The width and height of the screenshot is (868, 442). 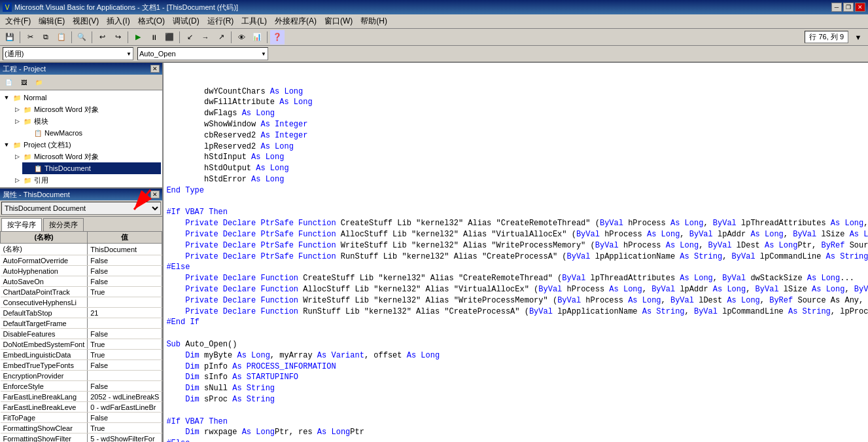 What do you see at coordinates (92, 168) in the screenshot?
I see `tree-item-thisdocument: 📋 ThisDocument` at bounding box center [92, 168].